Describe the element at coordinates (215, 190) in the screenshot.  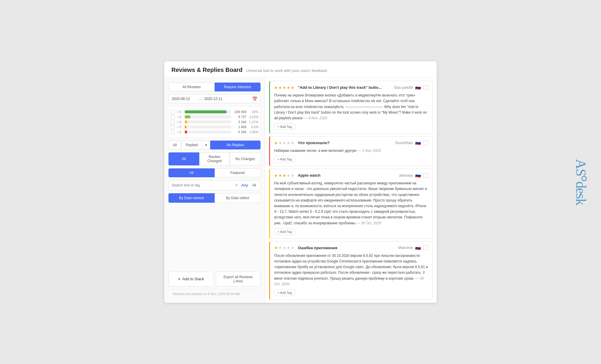
I see `left-panel: All Reviews Require Attention — 📅 ☆5` at that location.